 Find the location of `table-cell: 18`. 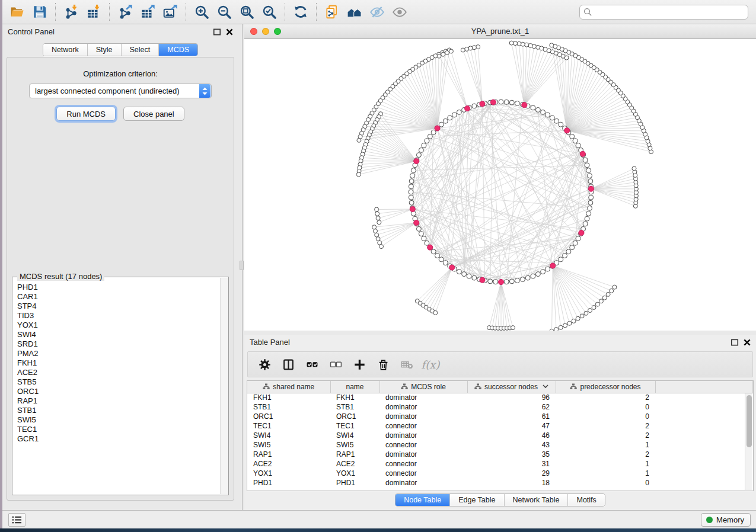

table-cell: 18 is located at coordinates (511, 483).